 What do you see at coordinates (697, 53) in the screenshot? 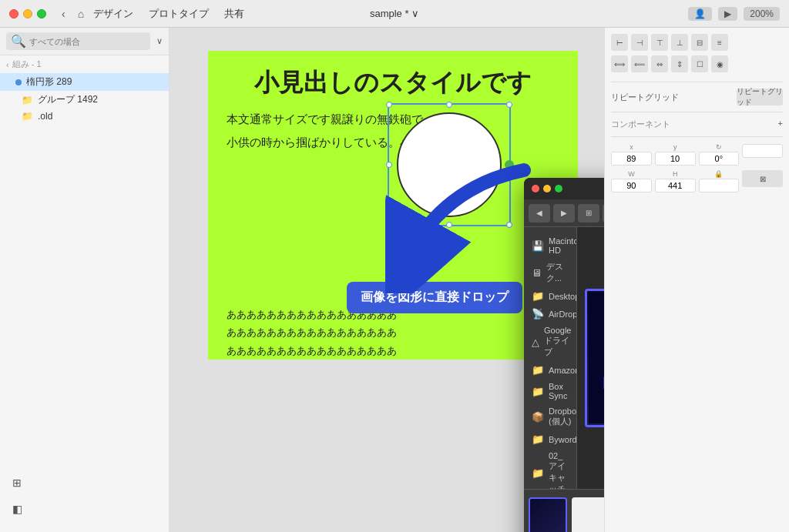
I see `alignment-section: ⊢ ⊣ ⊤ ⊥ ⊟ ≡ ⟺ ⟸ ⇔ ⇕ ☐ ◉` at bounding box center [697, 53].